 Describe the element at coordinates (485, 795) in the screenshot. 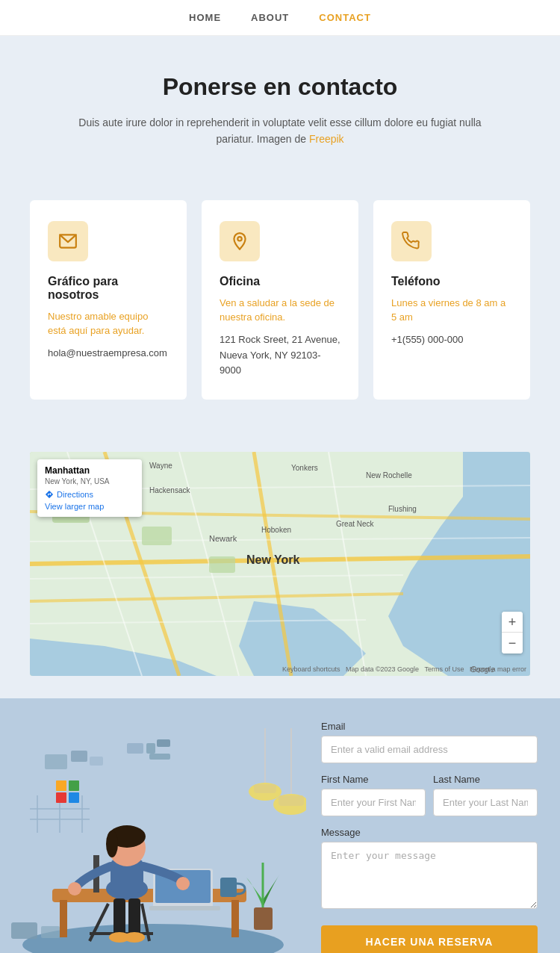

I see `last-name-group: Last Name` at that location.